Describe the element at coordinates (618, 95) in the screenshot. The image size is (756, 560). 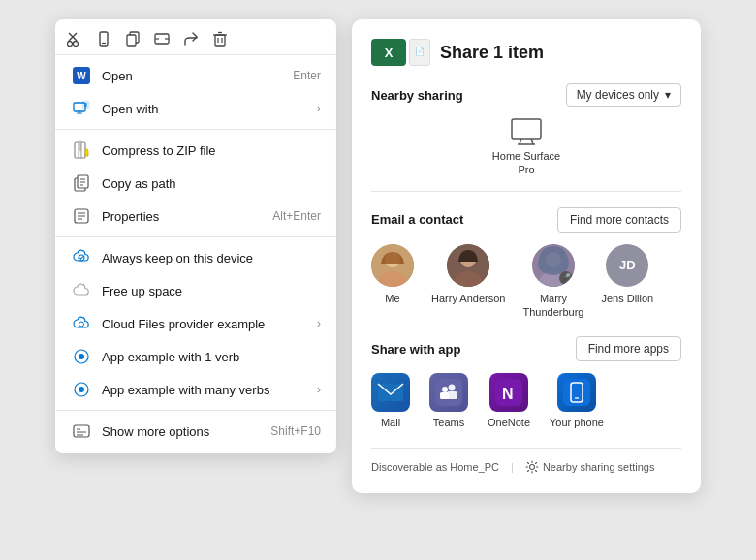
I see `nearby-sharing-value: My devices only` at that location.